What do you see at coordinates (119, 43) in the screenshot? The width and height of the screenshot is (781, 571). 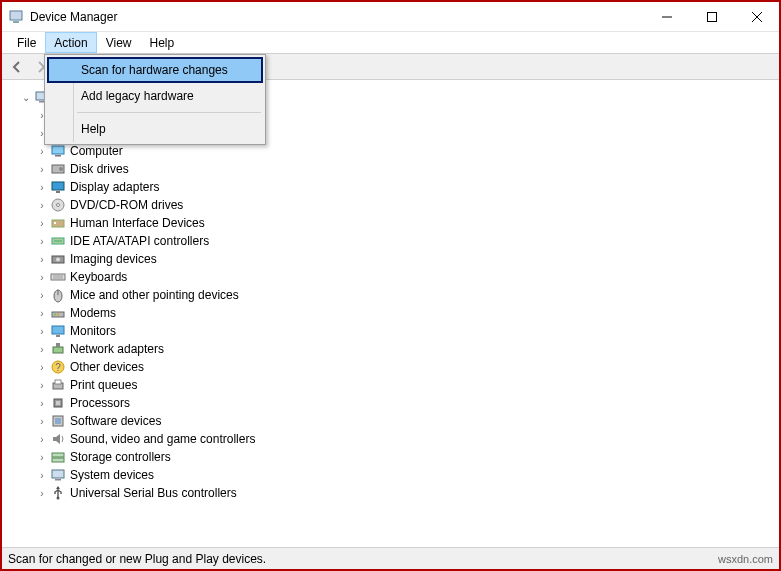 I see `menu-view-label: View` at bounding box center [119, 43].